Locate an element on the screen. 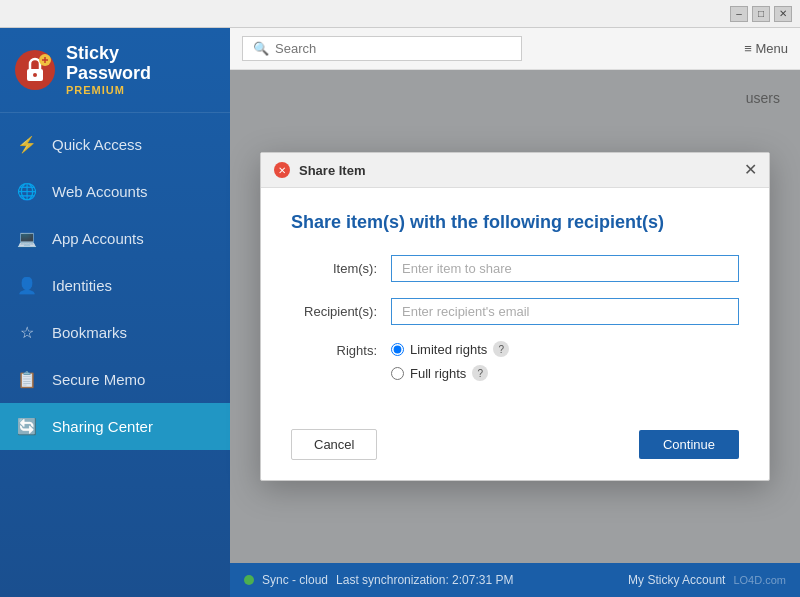 Image resolution: width=800 pixels, height=597 pixels. limited-rights-option: Limited rights ? is located at coordinates (450, 349).